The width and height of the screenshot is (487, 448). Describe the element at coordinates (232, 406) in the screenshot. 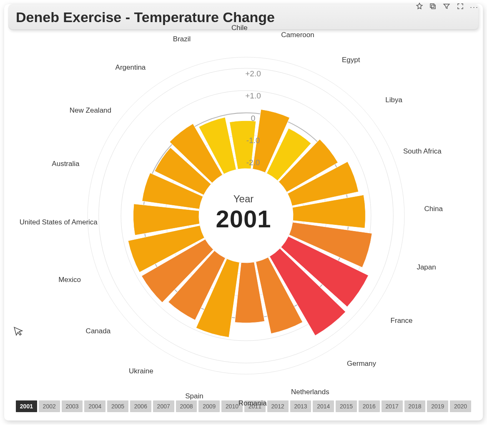

I see `year-button-2010: 2010` at that location.